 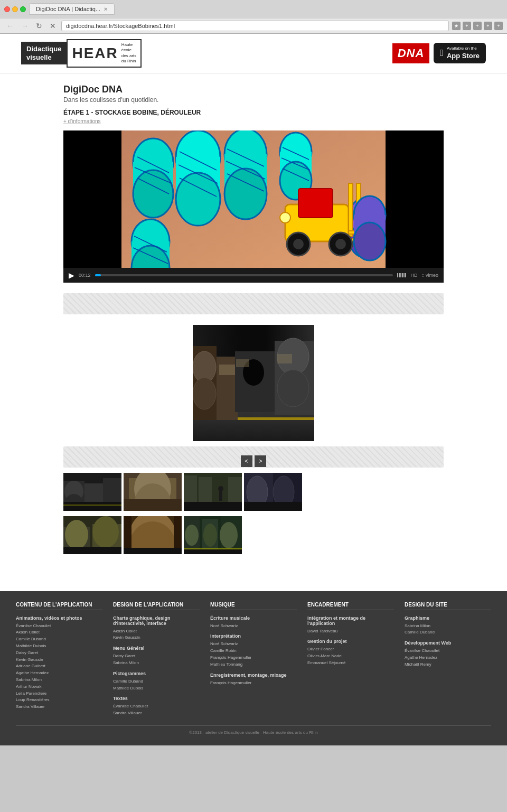 I want to click on footer-col-encadrement: ENCADREMENT Intégration et montage de l'…, so click(x=351, y=659).